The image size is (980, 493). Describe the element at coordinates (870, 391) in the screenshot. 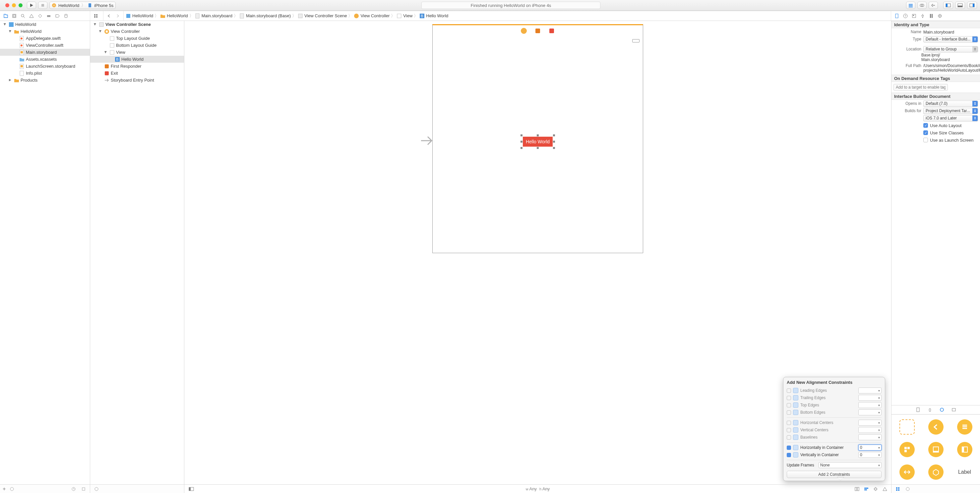

I see `leading-value` at that location.